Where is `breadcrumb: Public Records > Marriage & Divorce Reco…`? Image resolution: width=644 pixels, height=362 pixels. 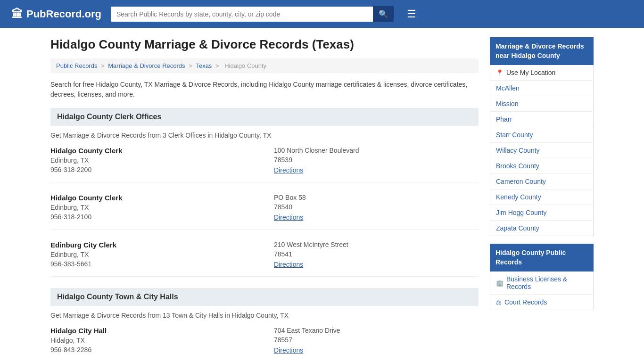
breadcrumb: Public Records > Marriage & Divorce Reco… is located at coordinates (264, 66).